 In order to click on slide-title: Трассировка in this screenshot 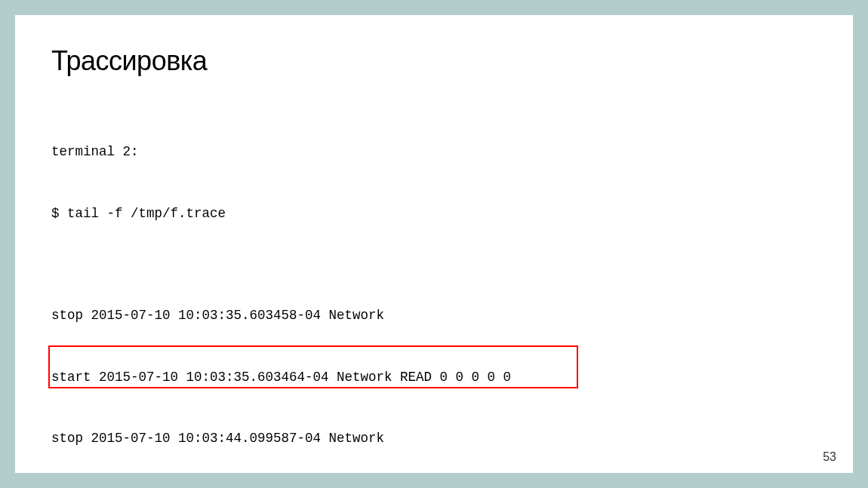, I will do `click(434, 61)`.